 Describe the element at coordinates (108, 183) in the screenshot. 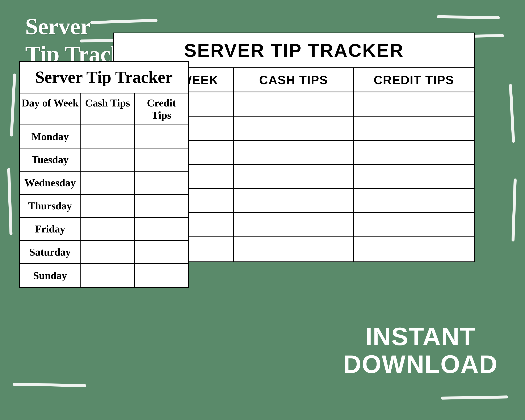

I see `front-cash-wednesday` at that location.